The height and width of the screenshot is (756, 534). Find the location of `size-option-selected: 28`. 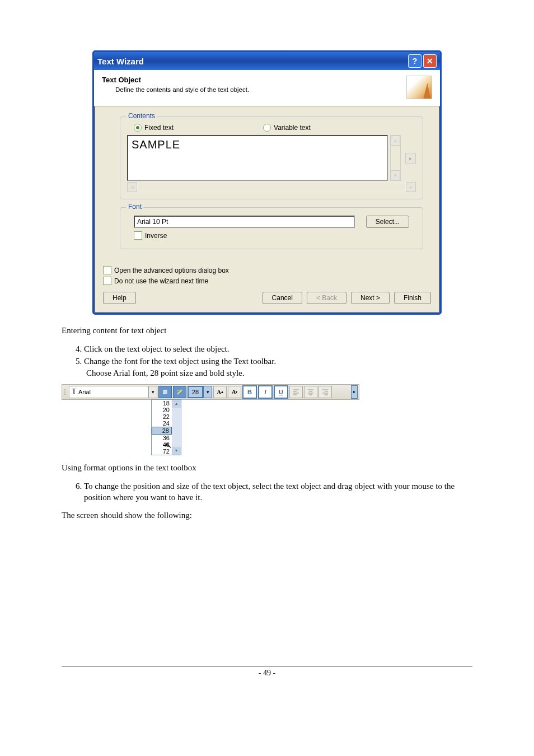

size-option-selected: 28 is located at coordinates (162, 431).